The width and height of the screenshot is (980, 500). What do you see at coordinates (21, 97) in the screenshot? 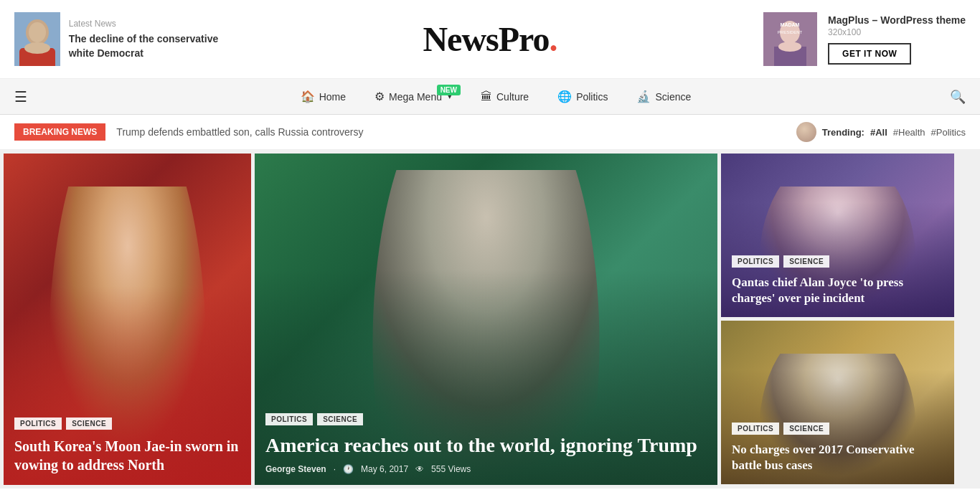
I see `hamburger-icon: ☰` at bounding box center [21, 97].